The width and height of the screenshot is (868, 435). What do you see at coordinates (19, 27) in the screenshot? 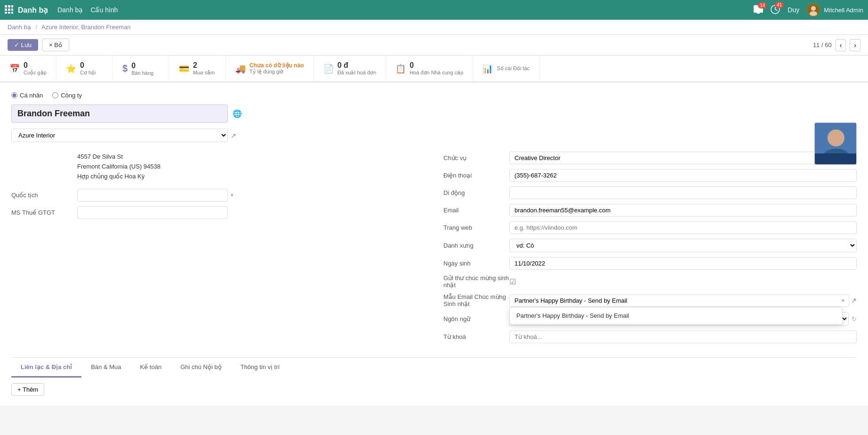
I see `breadcrumb-parent: Danh bạ` at bounding box center [19, 27].